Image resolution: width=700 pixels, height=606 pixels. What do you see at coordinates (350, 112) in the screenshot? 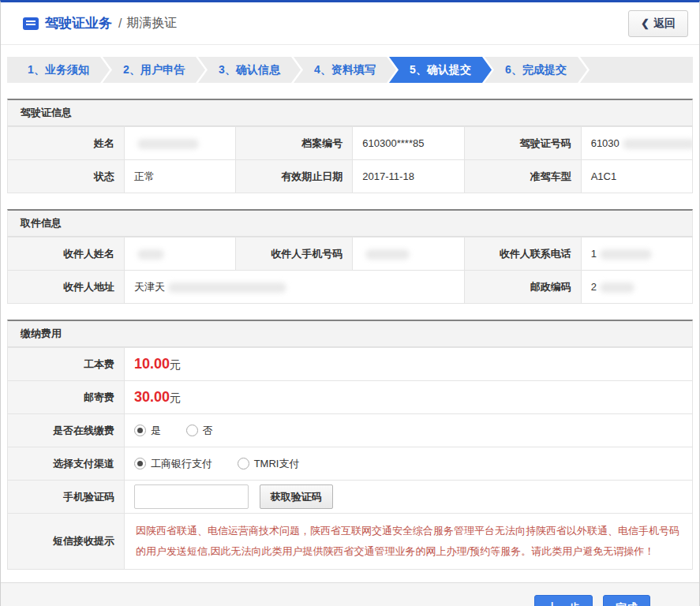
I see `license-info-title: 驾驶证信息` at bounding box center [350, 112].